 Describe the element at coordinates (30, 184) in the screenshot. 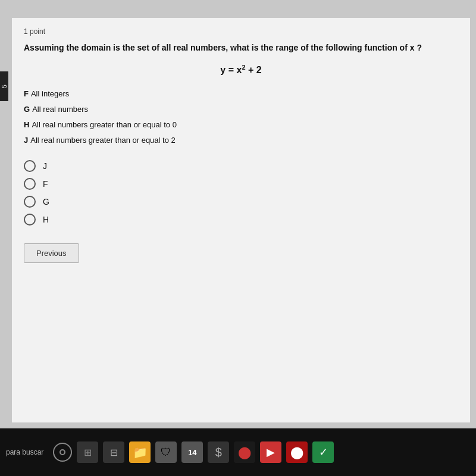

I see `radio-circle-f` at that location.